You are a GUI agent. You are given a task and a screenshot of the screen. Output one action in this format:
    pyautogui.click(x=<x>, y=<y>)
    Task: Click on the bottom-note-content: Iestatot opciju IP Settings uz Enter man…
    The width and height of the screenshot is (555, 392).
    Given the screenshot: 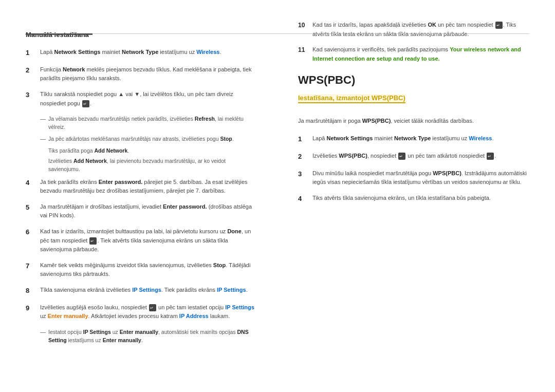 What is the action you would take?
    pyautogui.click(x=153, y=336)
    